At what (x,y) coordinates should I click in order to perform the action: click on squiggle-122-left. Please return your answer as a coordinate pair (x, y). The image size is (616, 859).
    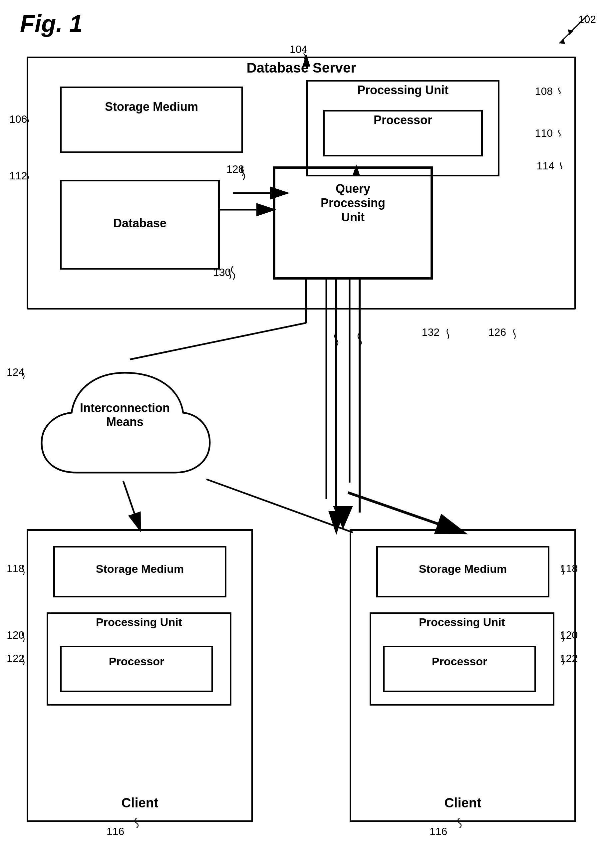
    Looking at the image, I should click on (23, 660).